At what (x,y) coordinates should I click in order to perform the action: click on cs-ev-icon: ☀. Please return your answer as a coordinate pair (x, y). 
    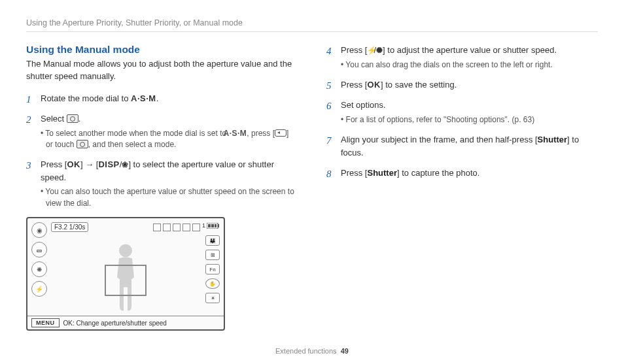
    Looking at the image, I should click on (213, 298).